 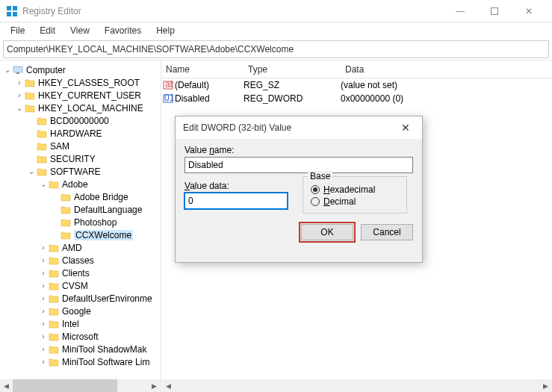 I want to click on col-header-type: Type, so click(x=292, y=69).